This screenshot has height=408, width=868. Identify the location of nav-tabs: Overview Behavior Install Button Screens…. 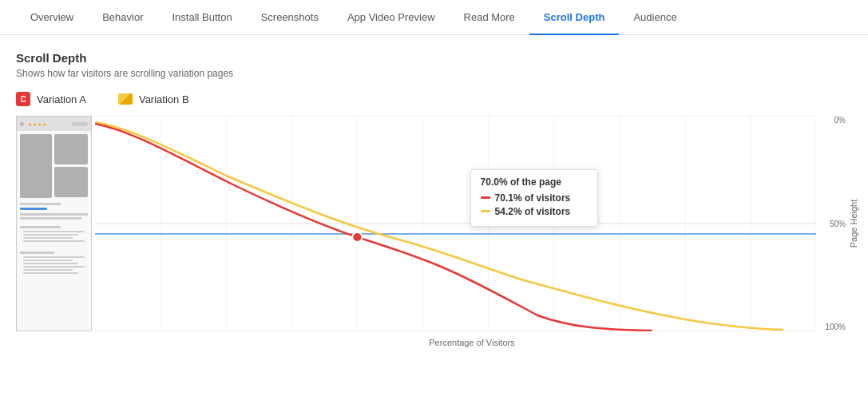
(434, 18).